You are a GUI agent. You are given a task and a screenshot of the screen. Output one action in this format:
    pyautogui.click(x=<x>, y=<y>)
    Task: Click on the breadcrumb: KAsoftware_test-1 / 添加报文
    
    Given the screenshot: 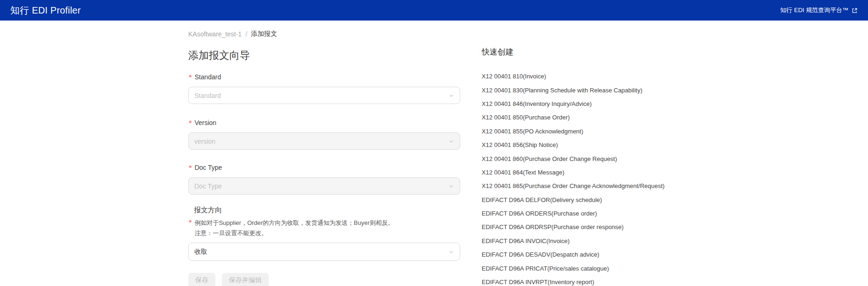 What is the action you would take?
    pyautogui.click(x=324, y=34)
    